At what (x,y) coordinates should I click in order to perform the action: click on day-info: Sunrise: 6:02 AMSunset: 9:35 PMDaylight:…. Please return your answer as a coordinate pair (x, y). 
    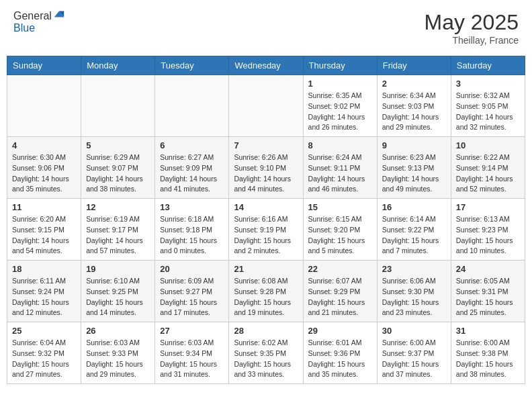
    Looking at the image, I should click on (266, 359).